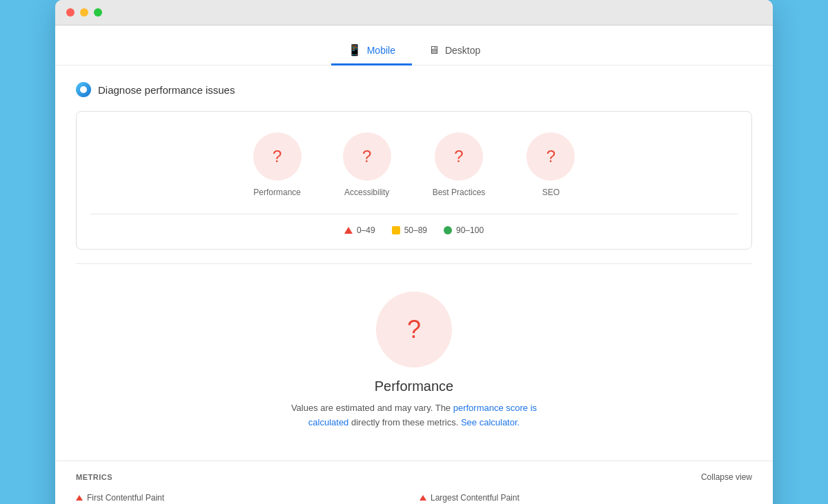  Describe the element at coordinates (470, 230) in the screenshot. I see `legend-range-high: 90–100` at that location.